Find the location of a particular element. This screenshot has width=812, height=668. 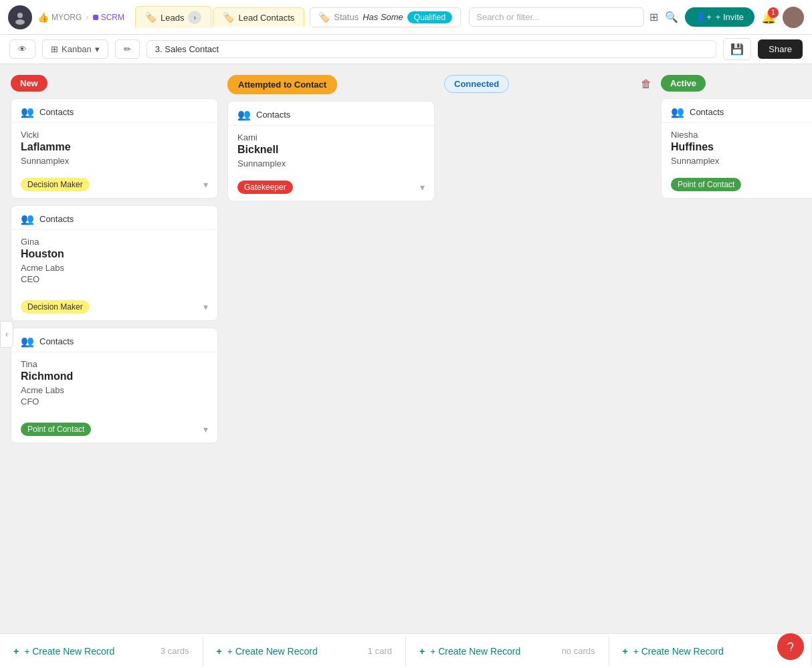

card-body: Gina Houston Acme Labs CEO is located at coordinates (114, 263).